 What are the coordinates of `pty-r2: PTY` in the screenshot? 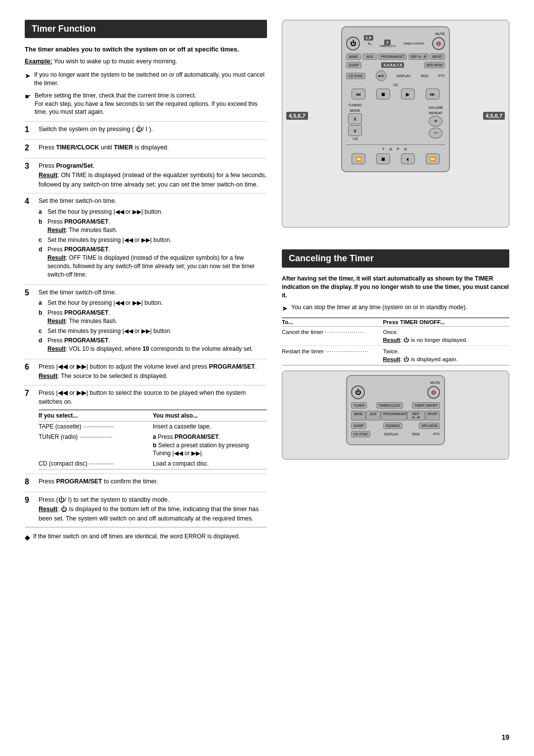 It's located at (437, 434).